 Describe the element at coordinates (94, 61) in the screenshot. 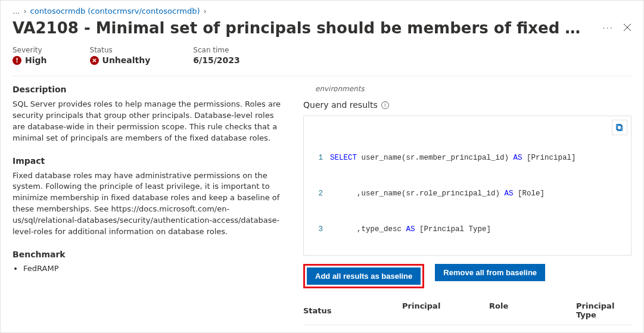

I see `unhealthy-icon` at that location.